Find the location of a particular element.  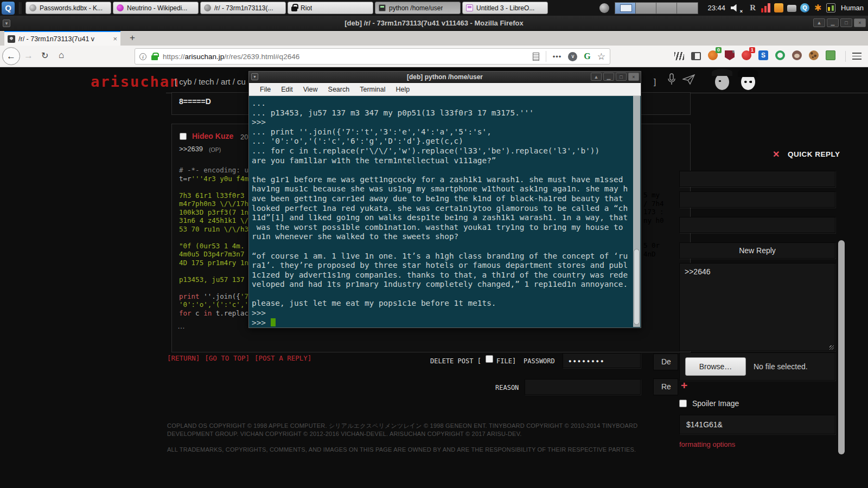

terminal-menu-edit: Edit is located at coordinates (287, 89).